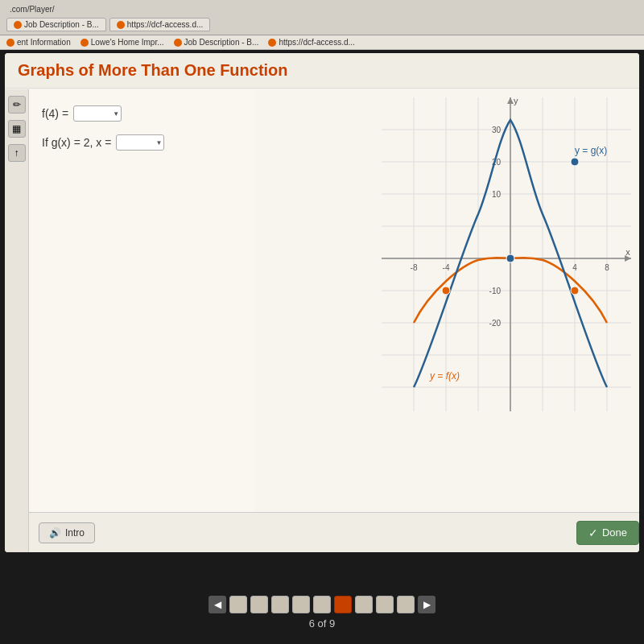 This screenshot has width=644, height=644. Describe the element at coordinates (17, 105) in the screenshot. I see `pencil-button: ✏` at that location.